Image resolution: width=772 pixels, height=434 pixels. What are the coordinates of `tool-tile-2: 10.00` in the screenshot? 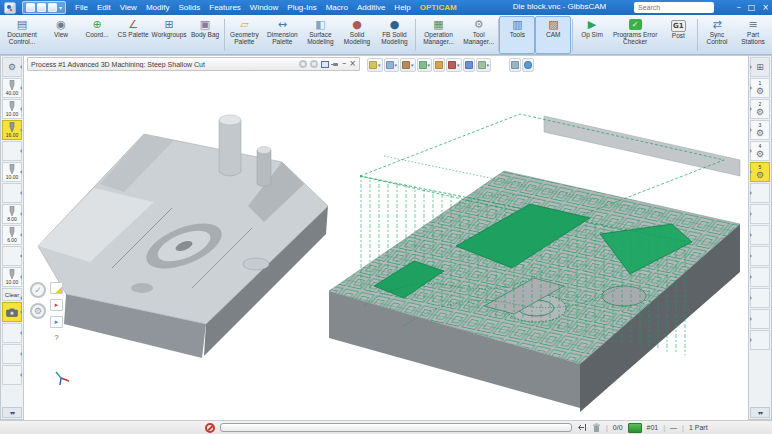 It's located at (12, 109).